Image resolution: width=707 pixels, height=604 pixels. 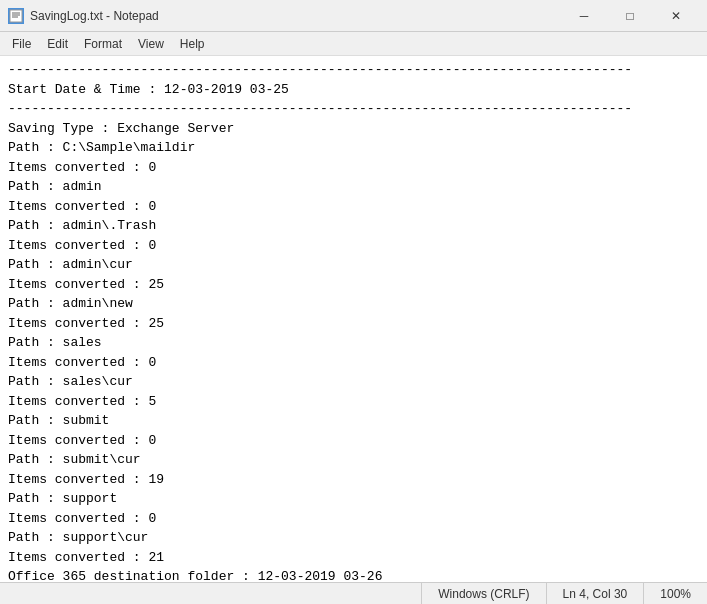 What do you see at coordinates (354, 44) in the screenshot?
I see `menu-bar: File Edit Format View Help` at bounding box center [354, 44].